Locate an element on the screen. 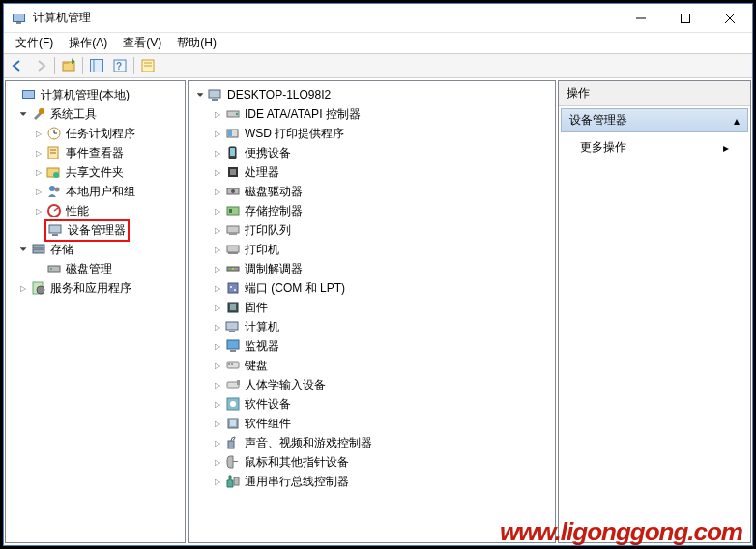  device-category: 监视器 is located at coordinates (371, 346).